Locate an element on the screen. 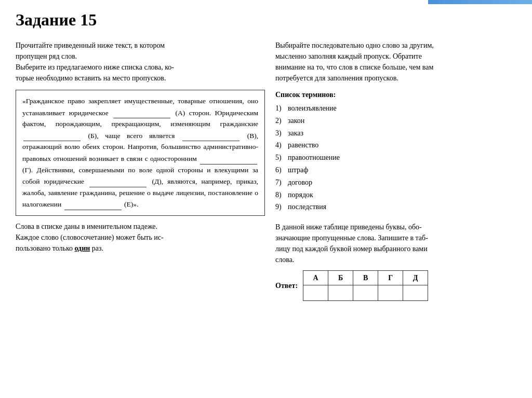 This screenshot has height=398, width=532. footer-text: Слова в списке даны в именительном падеж… is located at coordinates (140, 238).